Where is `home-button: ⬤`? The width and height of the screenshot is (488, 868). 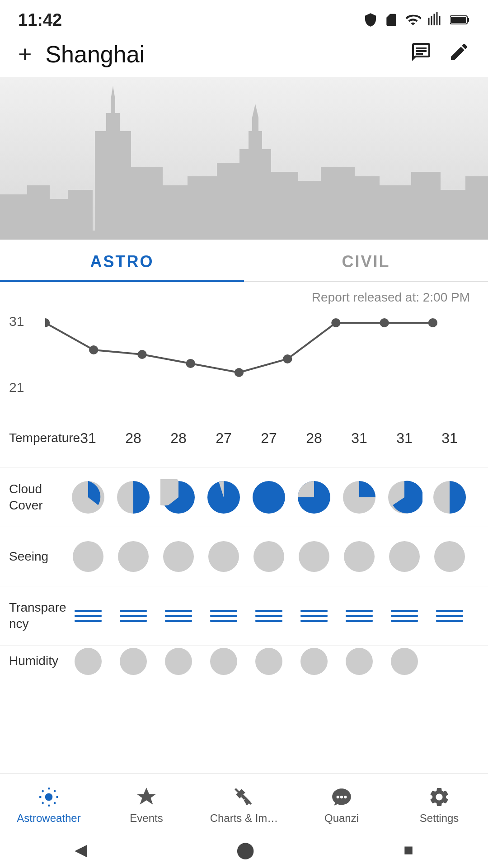
home-button: ⬤ is located at coordinates (245, 850).